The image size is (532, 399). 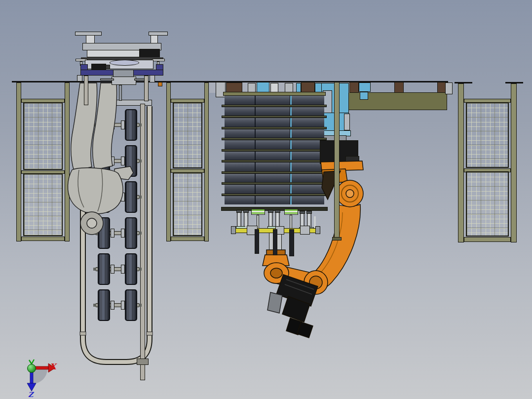 What do you see at coordinates (123, 73) in the screenshot?
I see `center-gearbox` at bounding box center [123, 73].